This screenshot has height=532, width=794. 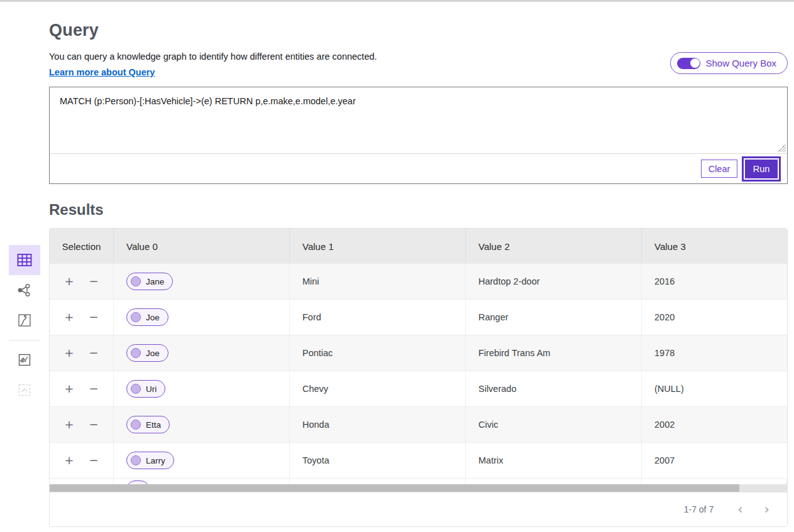 What do you see at coordinates (554, 317) in the screenshot?
I see `value2-cell: Ranger` at bounding box center [554, 317].